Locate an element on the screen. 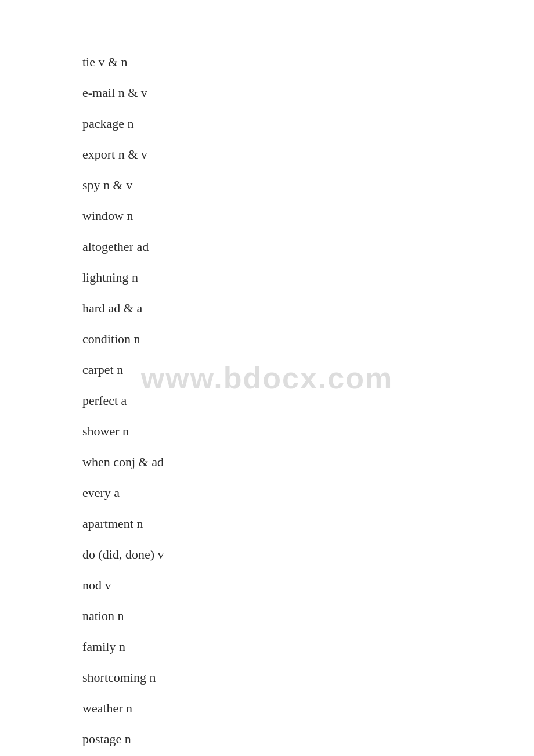 Image resolution: width=534 pixels, height=756 pixels. list-item: when conj & ad is located at coordinates (308, 462).